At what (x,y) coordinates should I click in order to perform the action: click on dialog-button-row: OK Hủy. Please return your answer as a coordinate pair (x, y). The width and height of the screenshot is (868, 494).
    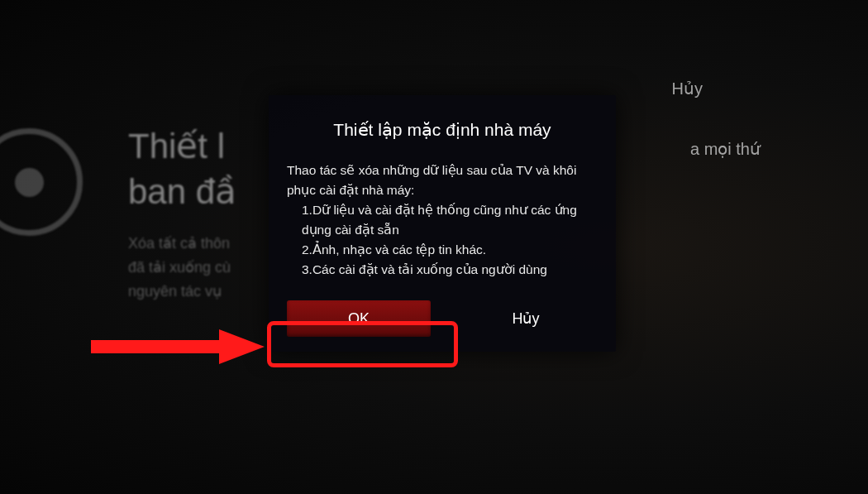
    Looking at the image, I should click on (442, 319).